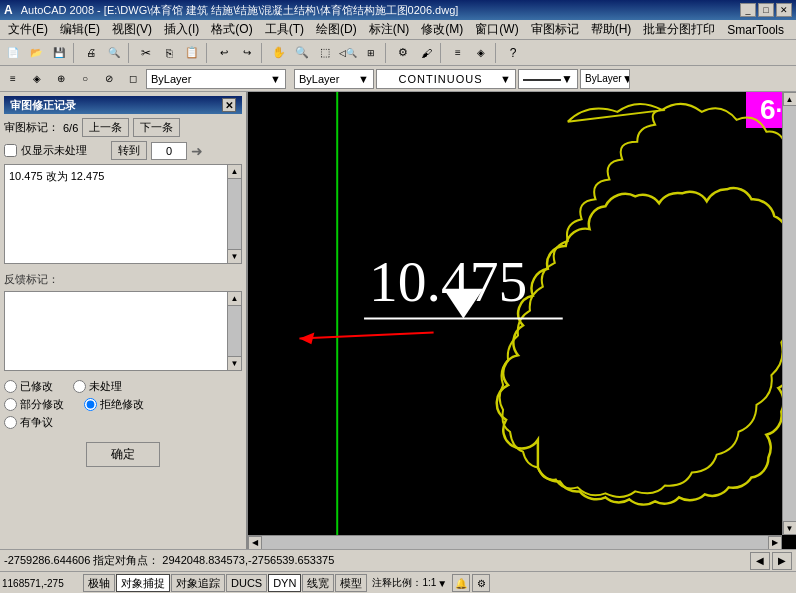 Image resolution: width=796 pixels, height=593 pixels. Describe the element at coordinates (91, 53) in the screenshot. I see `tb-print: 🖨` at that location.